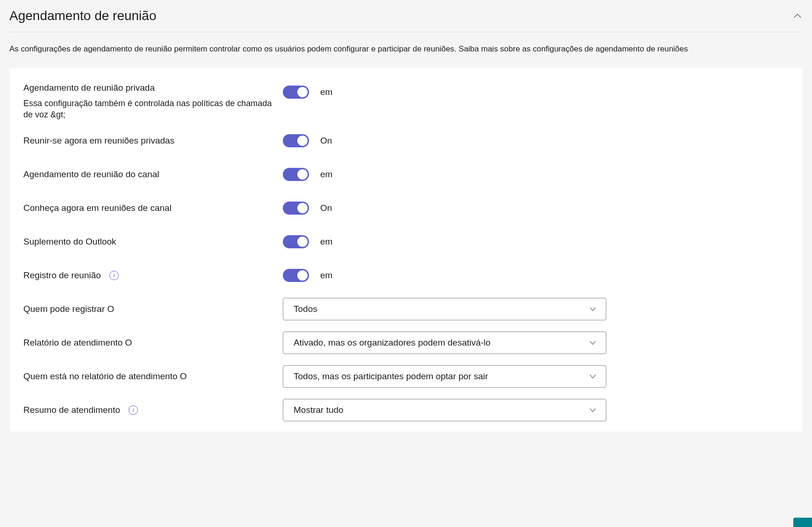 This screenshot has height=527, width=812. Describe the element at coordinates (406, 49) in the screenshot. I see `section-description: As configurações de agendamento de reuni…` at that location.